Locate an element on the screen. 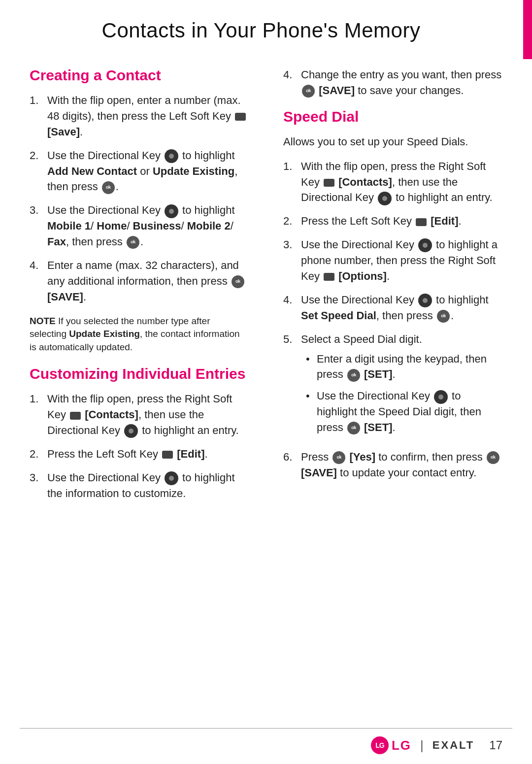 The image size is (532, 764). list-content: With the flip open, enter a number (max.… is located at coordinates (148, 116).